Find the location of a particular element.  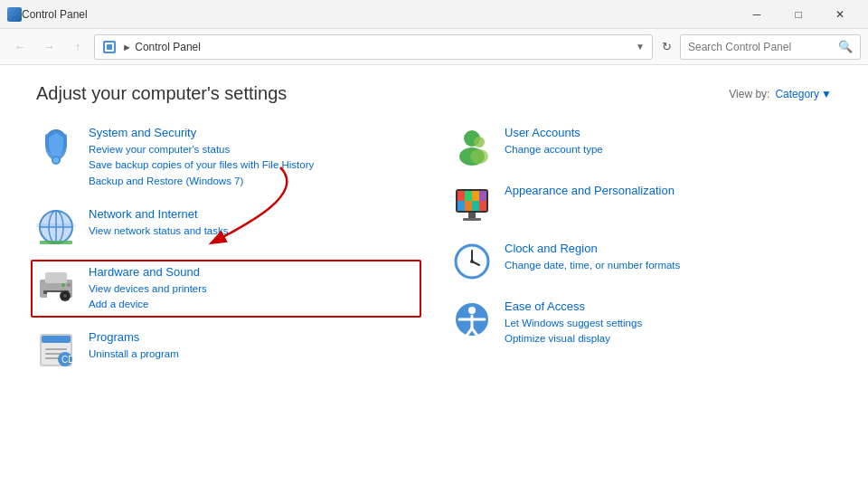

system-security-title: System and Security is located at coordinates (252, 132).